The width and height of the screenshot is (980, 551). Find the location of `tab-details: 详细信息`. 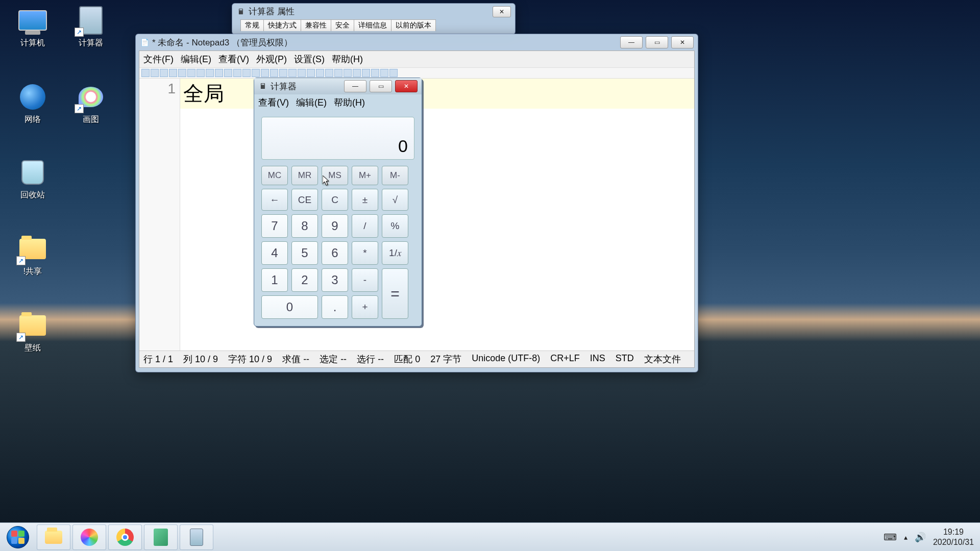

tab-details: 详细信息 is located at coordinates (373, 26).